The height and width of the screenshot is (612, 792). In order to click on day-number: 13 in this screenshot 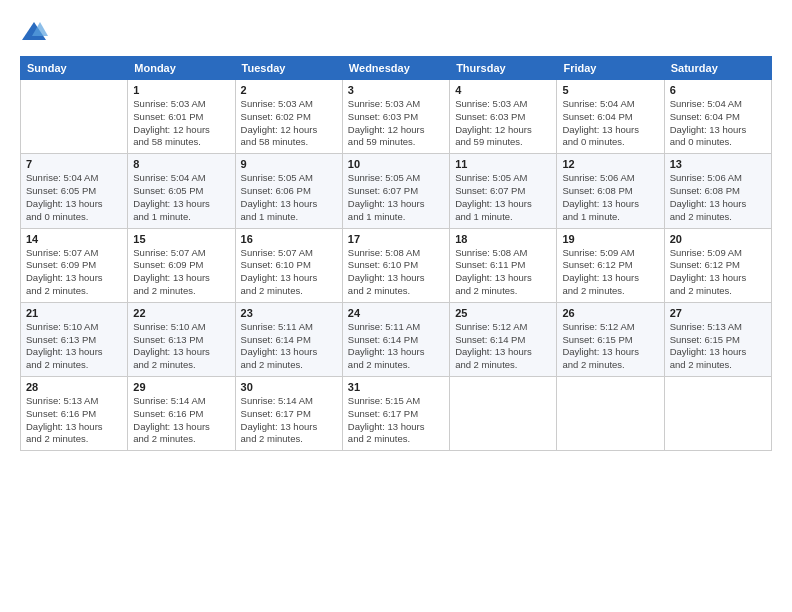, I will do `click(718, 164)`.